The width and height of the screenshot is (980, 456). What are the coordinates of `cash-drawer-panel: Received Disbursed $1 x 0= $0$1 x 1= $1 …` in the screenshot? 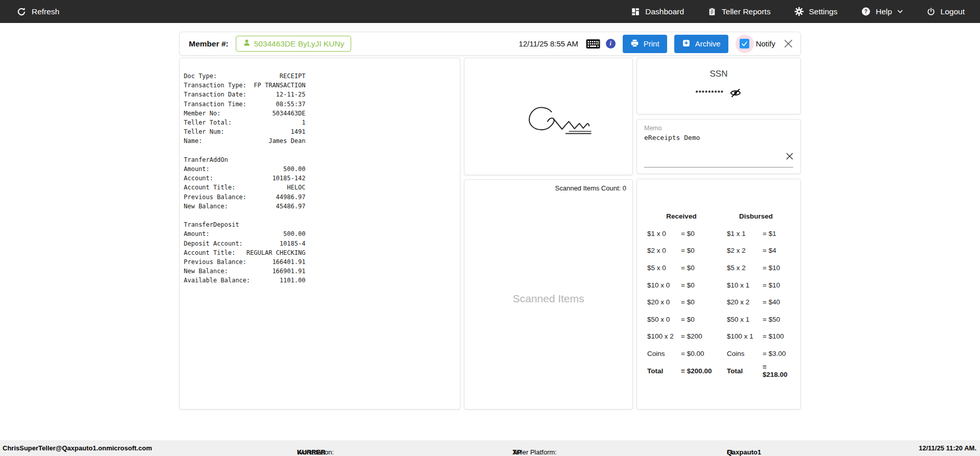 It's located at (719, 294).